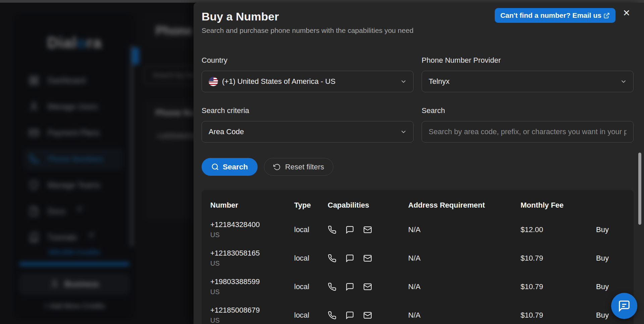 The image size is (644, 324). What do you see at coordinates (226, 132) in the screenshot?
I see `criteria-value: Area Code` at bounding box center [226, 132].